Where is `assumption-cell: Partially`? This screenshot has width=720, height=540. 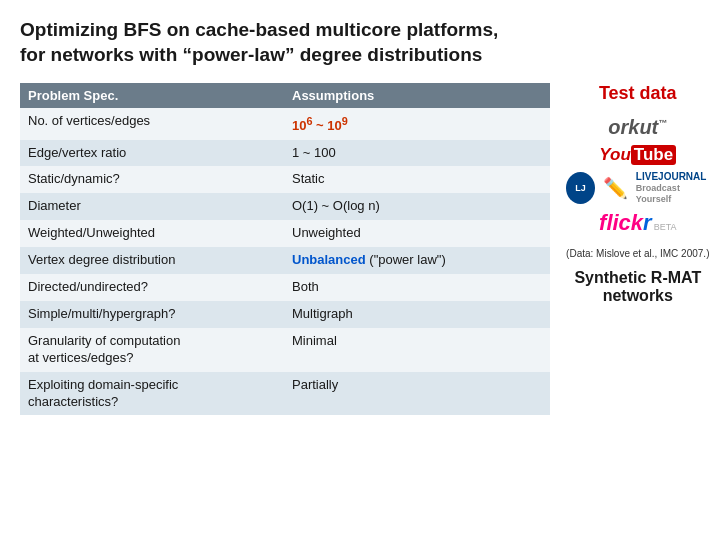
assumption-cell: Partially is located at coordinates (417, 394).